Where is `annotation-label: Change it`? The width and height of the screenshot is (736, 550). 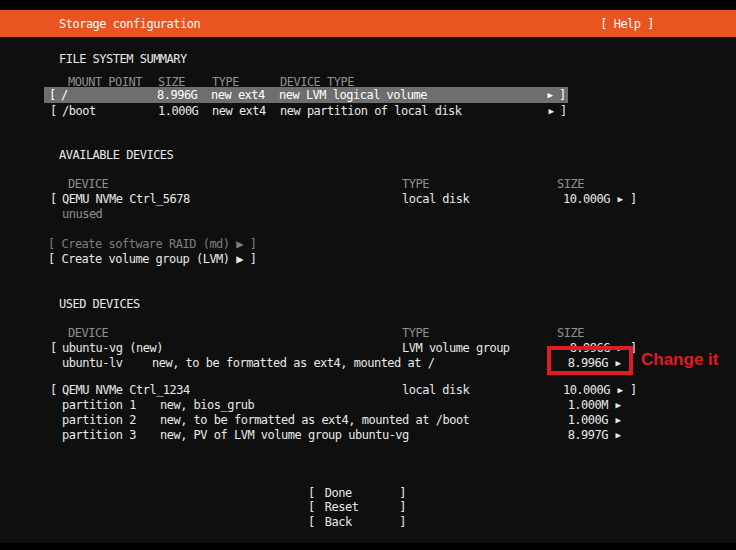 annotation-label: Change it is located at coordinates (680, 360).